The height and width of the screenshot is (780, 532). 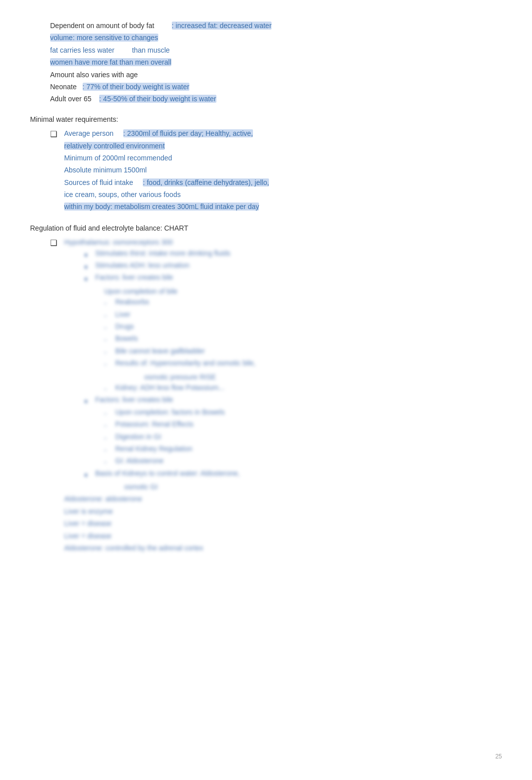 What do you see at coordinates (276, 170) in the screenshot?
I see `average-person-item: ❑ Average person : 2300ml of fluids per …` at bounding box center [276, 170].